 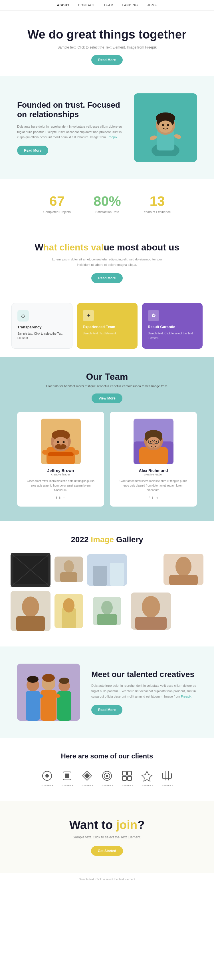 I want to click on client-logo-7: COMPANY, so click(x=167, y=778).